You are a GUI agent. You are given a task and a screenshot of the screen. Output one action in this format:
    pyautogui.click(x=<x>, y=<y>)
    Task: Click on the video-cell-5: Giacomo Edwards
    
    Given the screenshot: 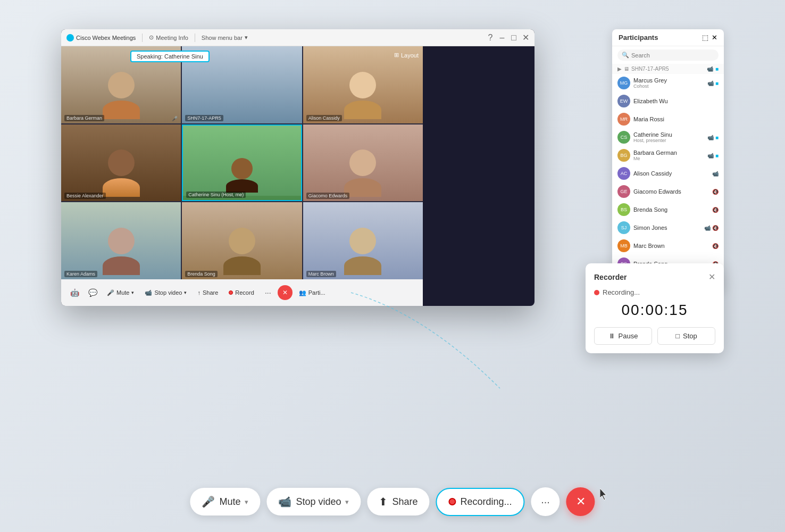 What is the action you would take?
    pyautogui.click(x=363, y=163)
    